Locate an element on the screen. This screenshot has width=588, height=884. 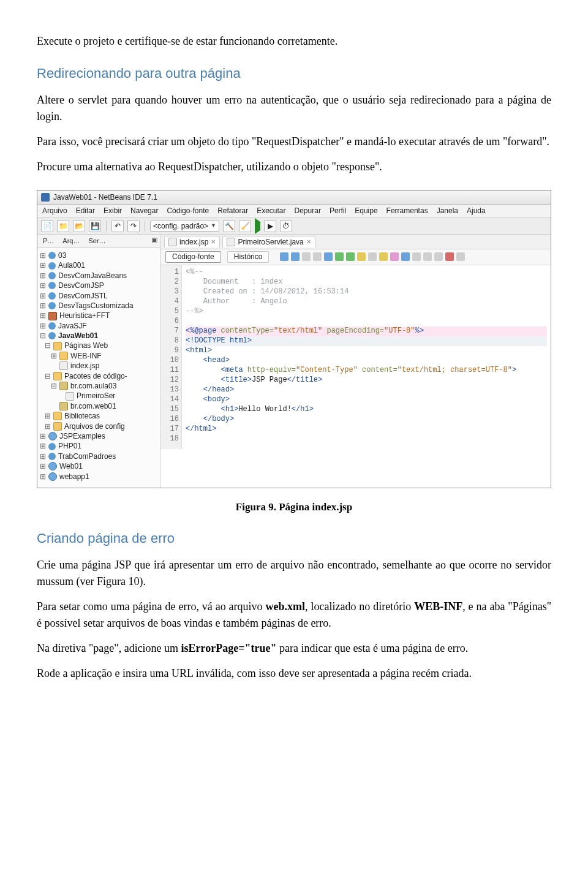
tree-item: ⊞DesvComJavaBeans is located at coordinates (99, 276).